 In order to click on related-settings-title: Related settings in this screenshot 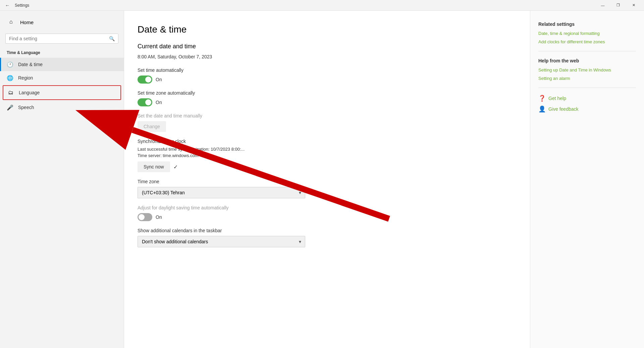, I will do `click(587, 24)`.